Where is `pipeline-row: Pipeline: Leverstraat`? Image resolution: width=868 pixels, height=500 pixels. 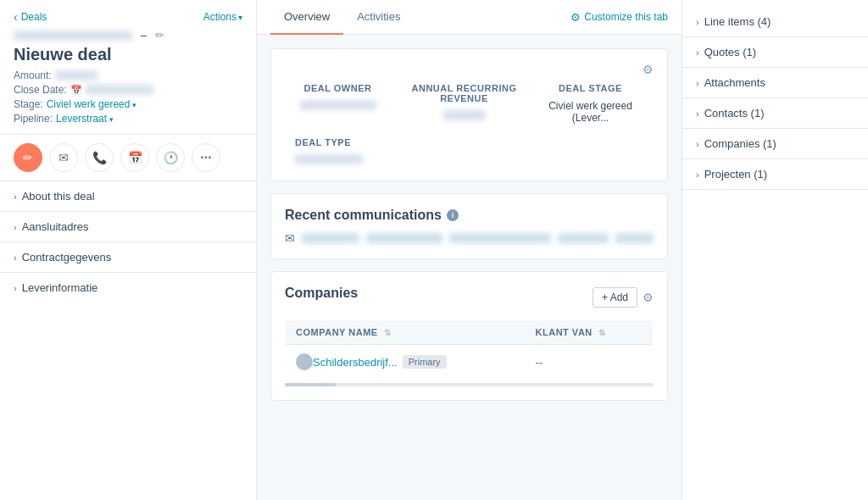 pipeline-row: Pipeline: Leverstraat is located at coordinates (128, 119).